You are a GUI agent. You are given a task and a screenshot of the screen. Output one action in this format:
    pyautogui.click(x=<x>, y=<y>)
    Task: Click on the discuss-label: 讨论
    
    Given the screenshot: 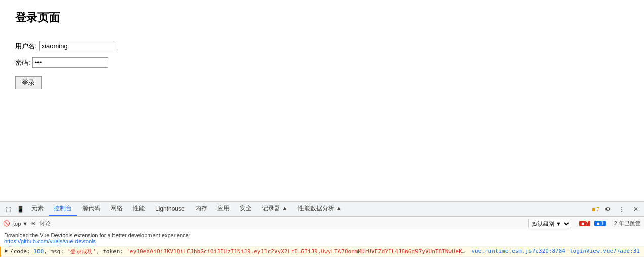 What is the action you would take?
    pyautogui.click(x=45, y=223)
    